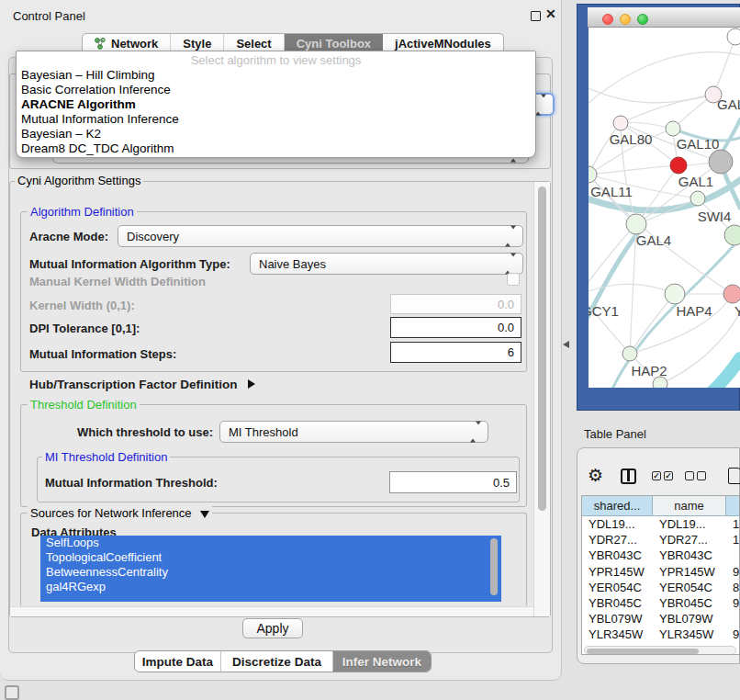 The image size is (740, 700). What do you see at coordinates (455, 353) in the screenshot?
I see `mi-steps-field: 6` at bounding box center [455, 353].